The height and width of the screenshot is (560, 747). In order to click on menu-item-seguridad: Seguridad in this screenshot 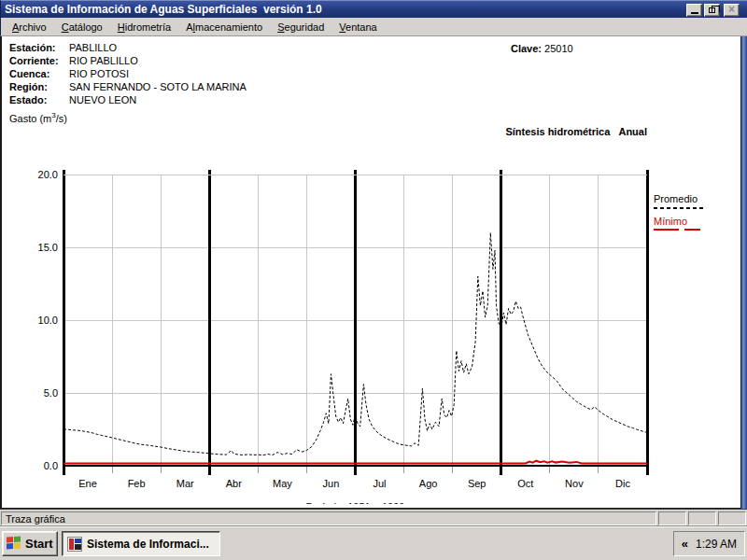, I will do `click(301, 27)`.